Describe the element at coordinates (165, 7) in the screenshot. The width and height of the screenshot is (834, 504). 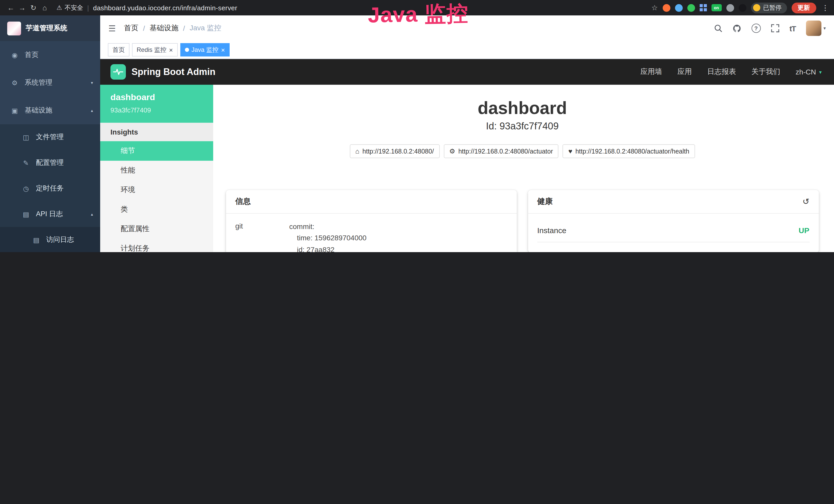
I see `address-bar: dashboard.yudao.iocoder.cn/infra/admin-s…` at that location.